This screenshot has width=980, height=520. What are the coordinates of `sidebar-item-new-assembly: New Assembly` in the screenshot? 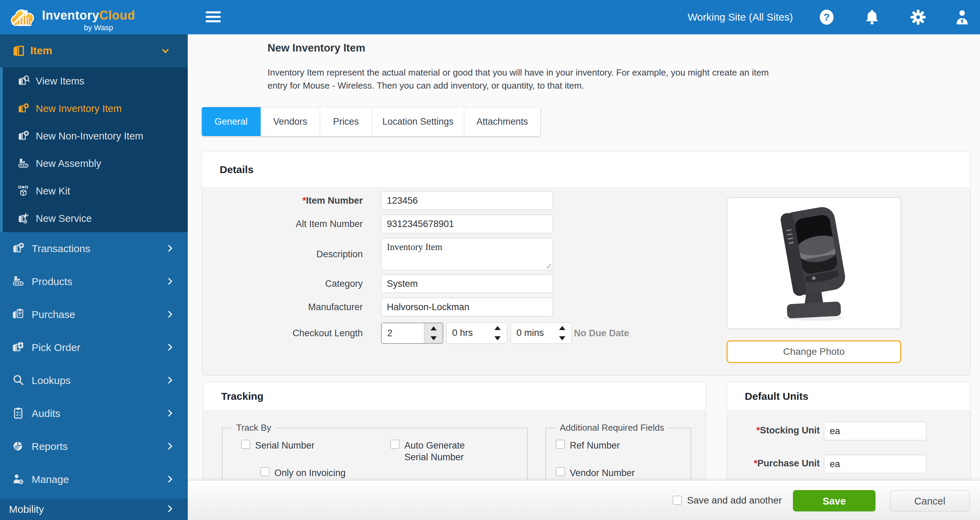 It's located at (95, 163).